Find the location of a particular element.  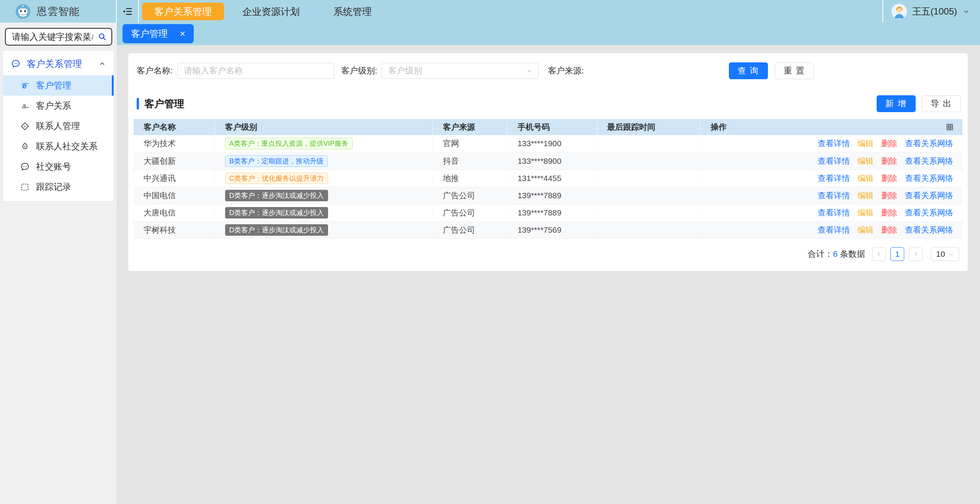

cell-customer-name: 宇树科技 is located at coordinates (174, 230).